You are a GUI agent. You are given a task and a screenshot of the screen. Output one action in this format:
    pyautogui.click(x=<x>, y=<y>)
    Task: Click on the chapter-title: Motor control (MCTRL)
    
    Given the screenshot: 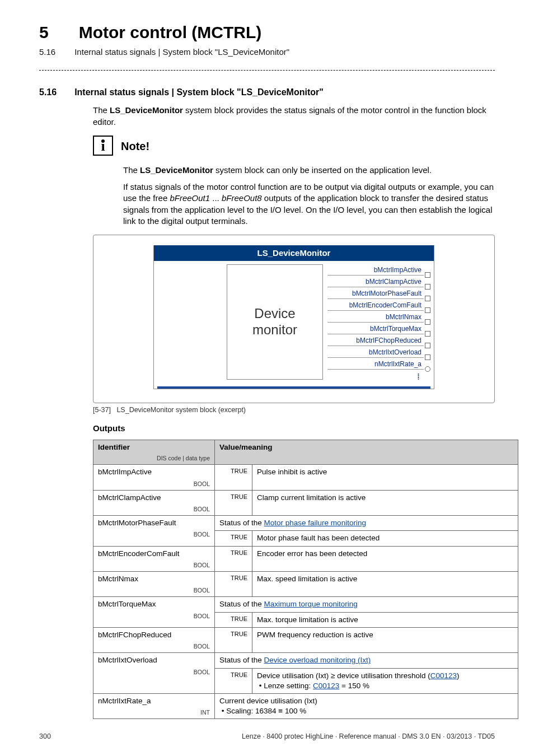 What is the action you would take?
    pyautogui.click(x=170, y=32)
    